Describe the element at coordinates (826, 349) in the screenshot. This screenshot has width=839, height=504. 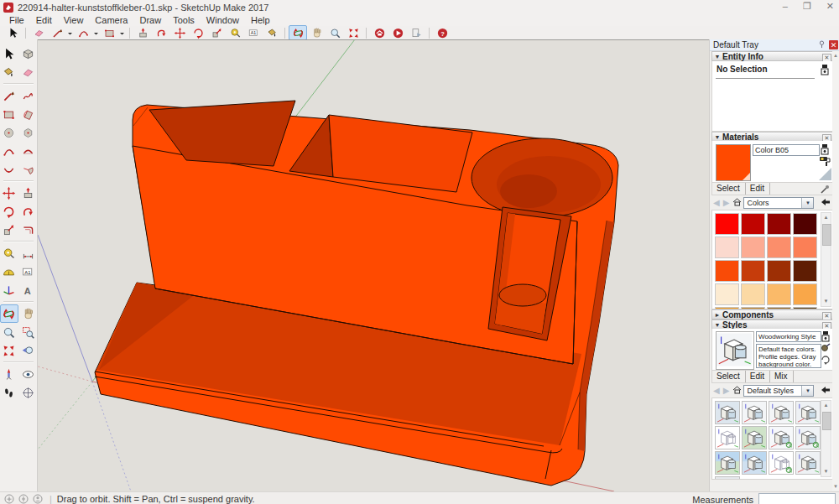
I see `edit-style-icon` at that location.